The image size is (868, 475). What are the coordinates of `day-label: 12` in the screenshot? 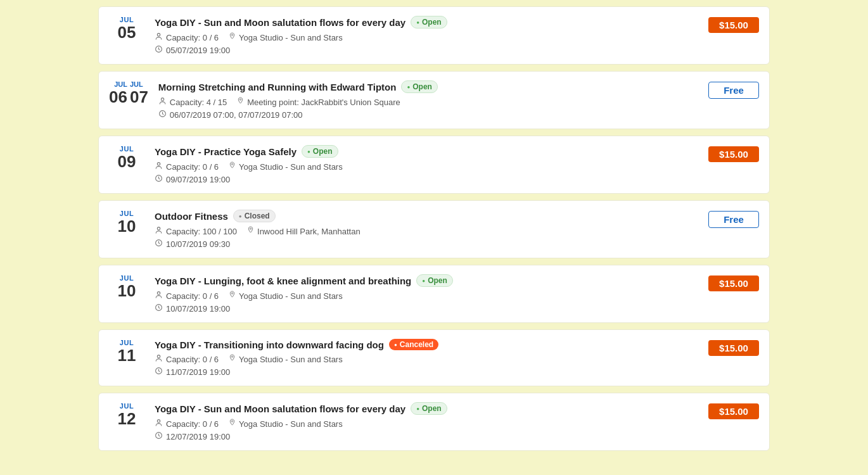 It's located at (127, 419).